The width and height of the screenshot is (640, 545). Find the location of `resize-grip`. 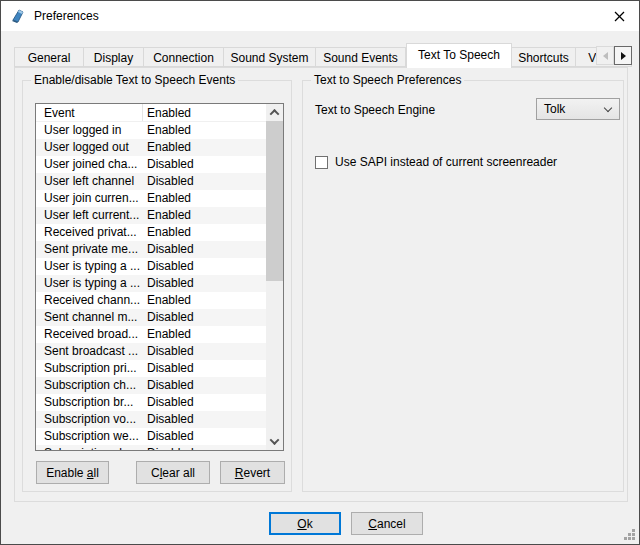

resize-grip is located at coordinates (629, 534).